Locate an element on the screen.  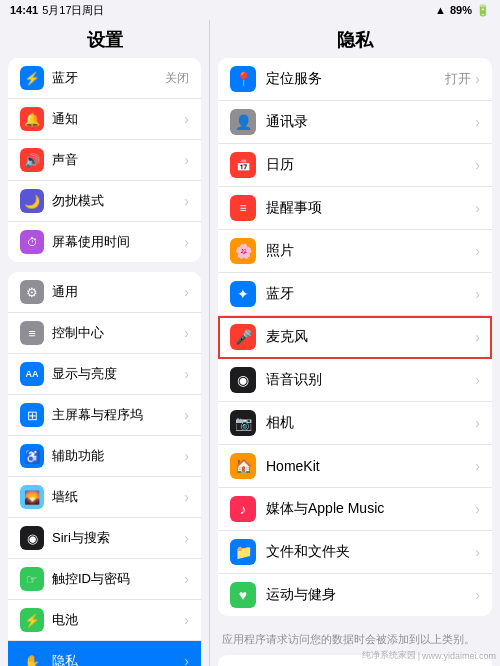
notifications-icon: 🔔 is located at coordinates (32, 119).